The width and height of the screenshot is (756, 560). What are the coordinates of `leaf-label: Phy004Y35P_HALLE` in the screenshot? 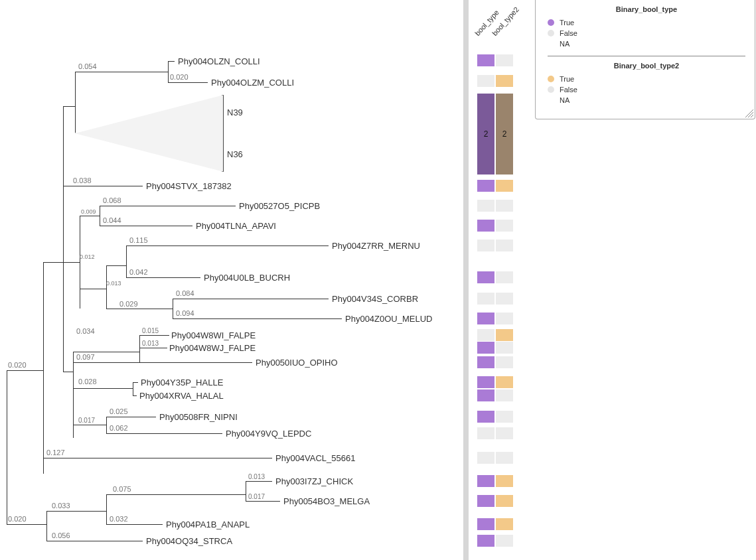 It's located at (182, 382).